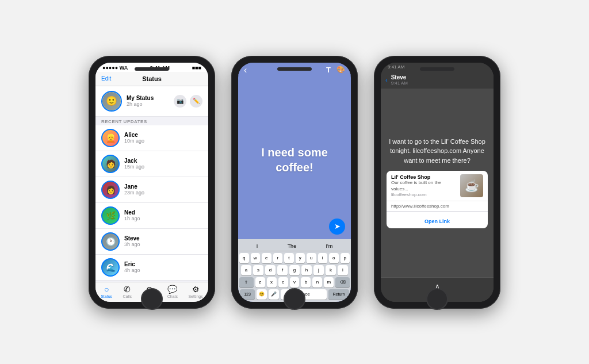 The width and height of the screenshot is (589, 364). What do you see at coordinates (345, 258) in the screenshot?
I see `key-p: p` at bounding box center [345, 258].